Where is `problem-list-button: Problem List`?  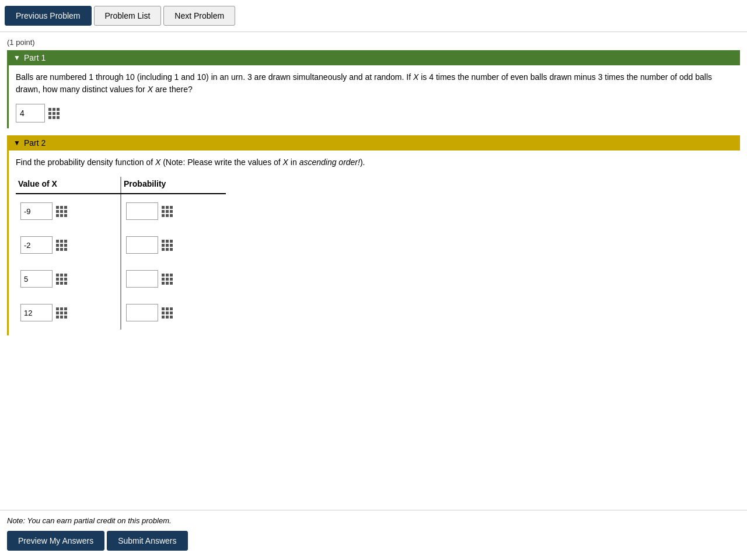 problem-list-button: Problem List is located at coordinates (128, 16).